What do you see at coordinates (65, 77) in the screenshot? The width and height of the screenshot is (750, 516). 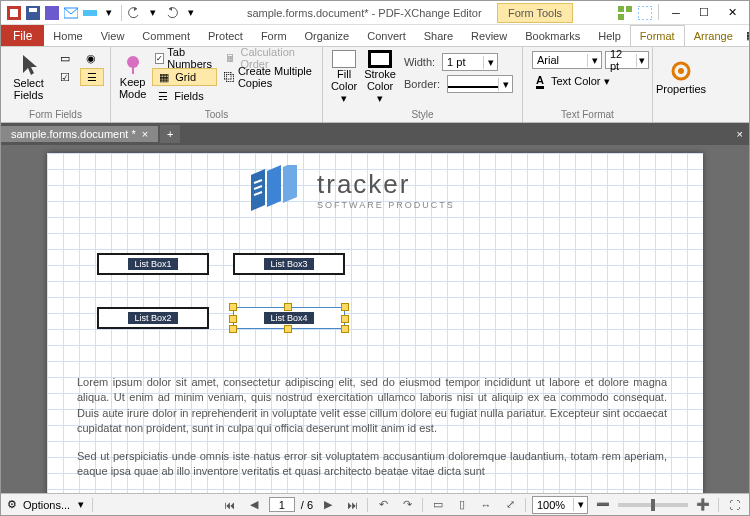 I see `checkbox-field-button: ☑` at bounding box center [65, 77].